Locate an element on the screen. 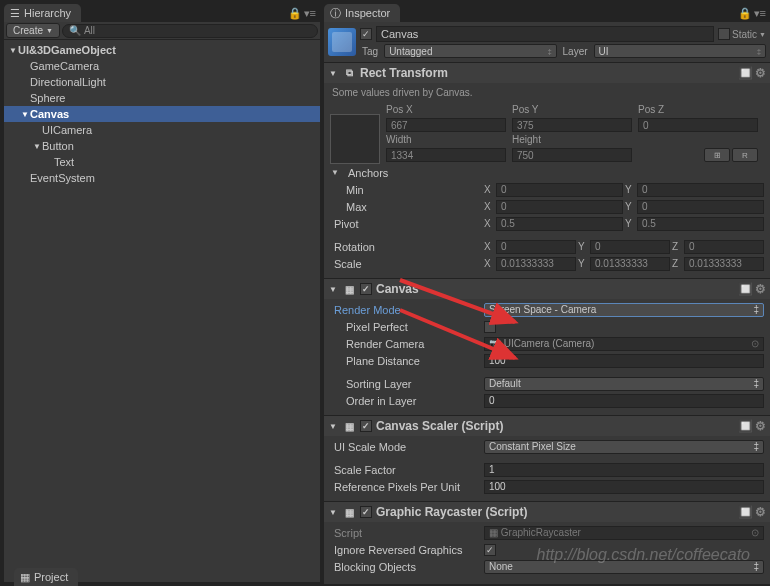 This screenshot has width=770, height=586. project-tab: ▦ Project is located at coordinates (46, 577).